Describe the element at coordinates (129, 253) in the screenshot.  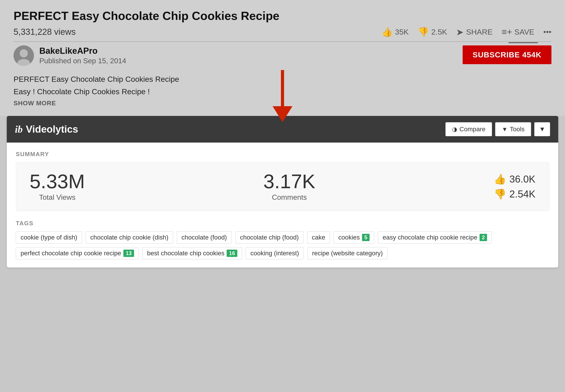
I see `tag-badge: 13` at that location.